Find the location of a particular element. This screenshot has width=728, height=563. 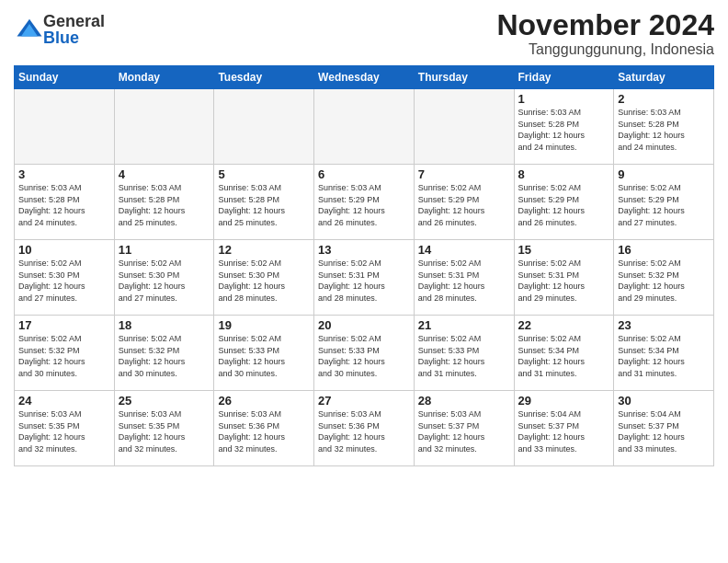

day-number: 20 is located at coordinates (364, 326).